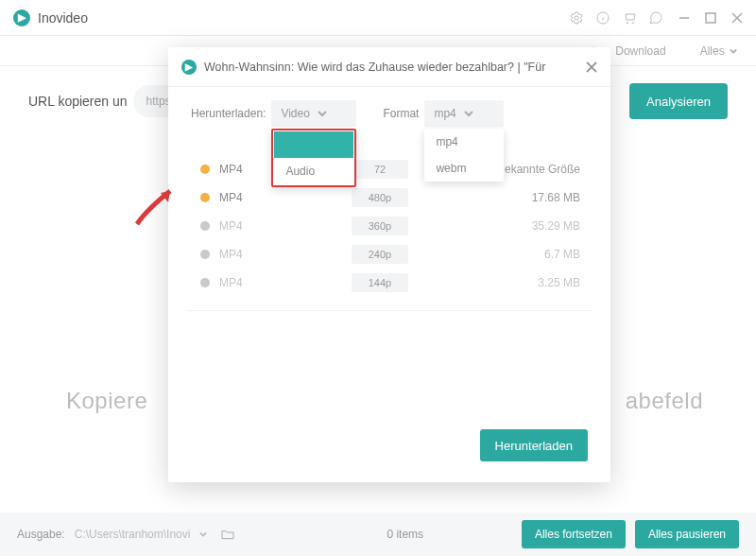 This screenshot has height=556, width=756. I want to click on format-option-mp4: mp4, so click(464, 142).